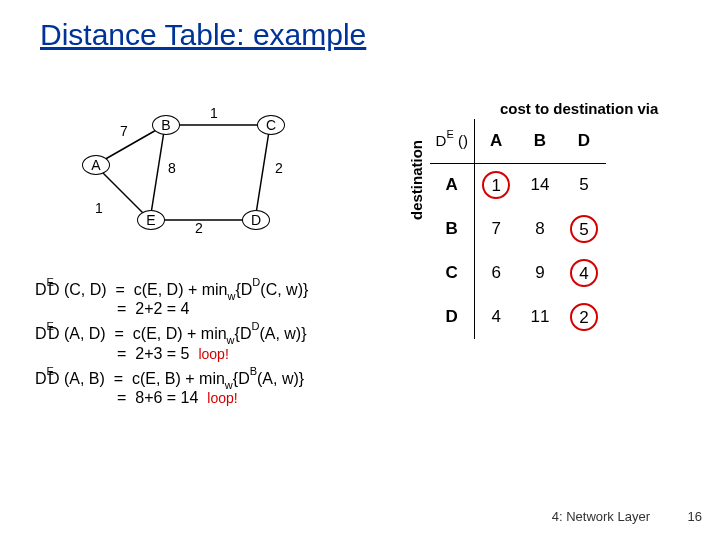  What do you see at coordinates (452, 185) in the screenshot?
I see `row-head: A` at bounding box center [452, 185].